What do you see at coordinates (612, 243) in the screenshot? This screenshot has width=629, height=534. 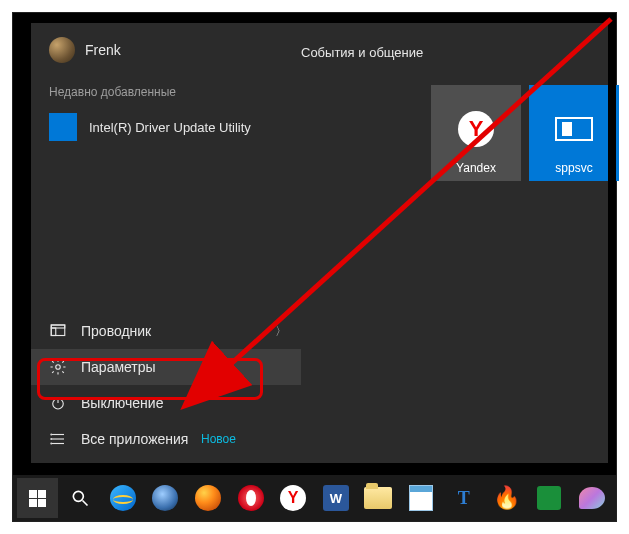 I see `desktop-edge` at bounding box center [612, 243].